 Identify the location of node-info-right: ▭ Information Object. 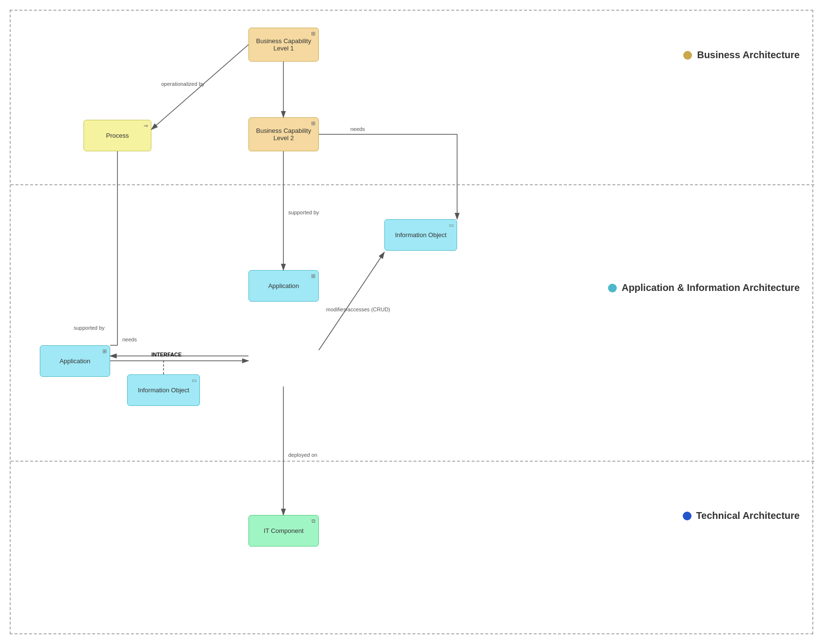
(421, 235).